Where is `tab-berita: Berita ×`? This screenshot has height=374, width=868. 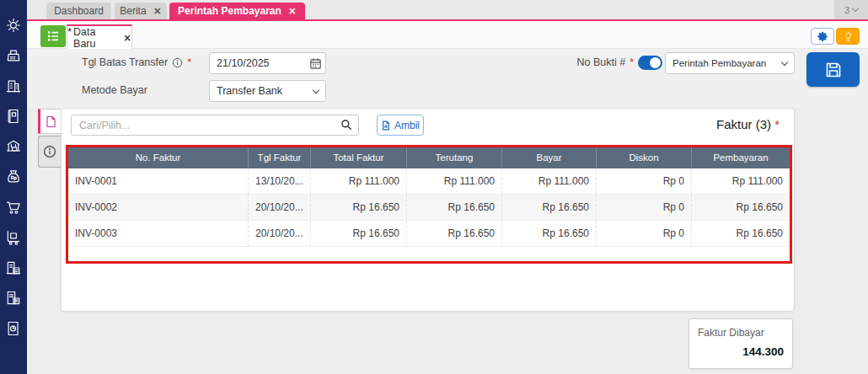 tab-berita: Berita × is located at coordinates (141, 11).